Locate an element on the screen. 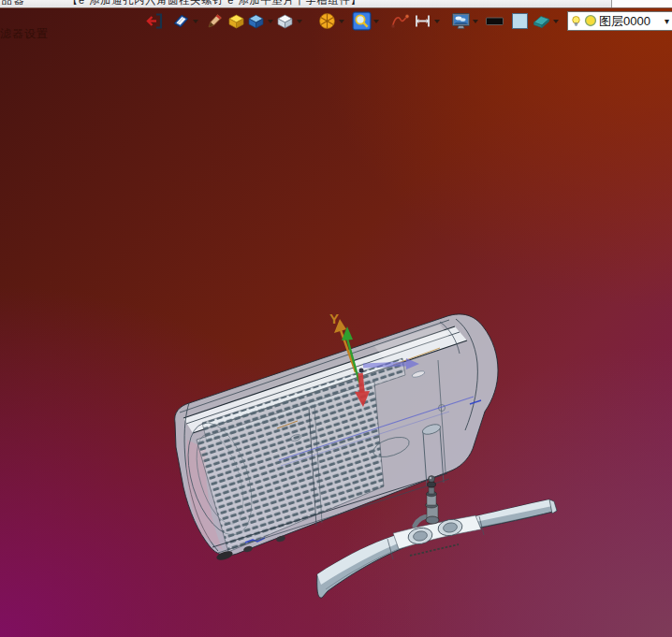 This screenshot has width=672, height=637. scene-monitor-button is located at coordinates (466, 21).